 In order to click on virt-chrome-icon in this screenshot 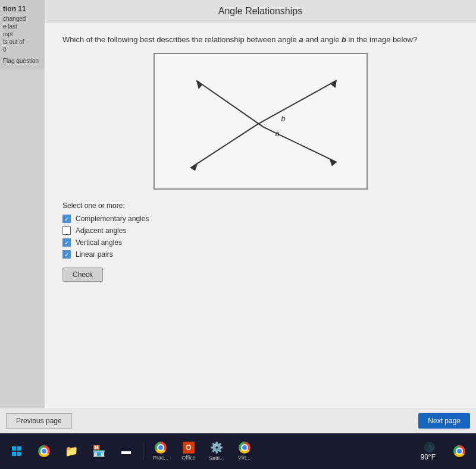, I will do `click(245, 448)`.